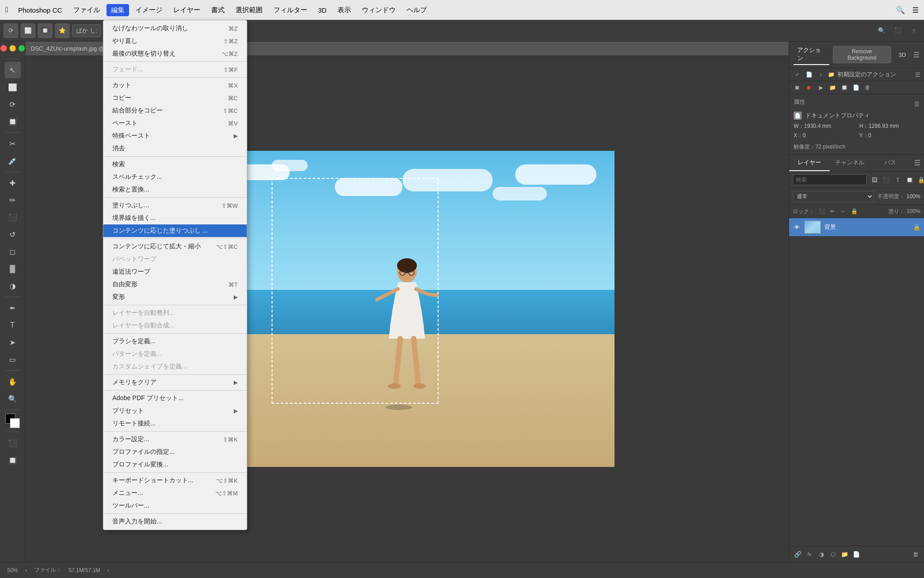 This screenshot has height=578, width=924. What do you see at coordinates (379, 10) in the screenshot?
I see `menu-window: ウィンドウ` at bounding box center [379, 10].